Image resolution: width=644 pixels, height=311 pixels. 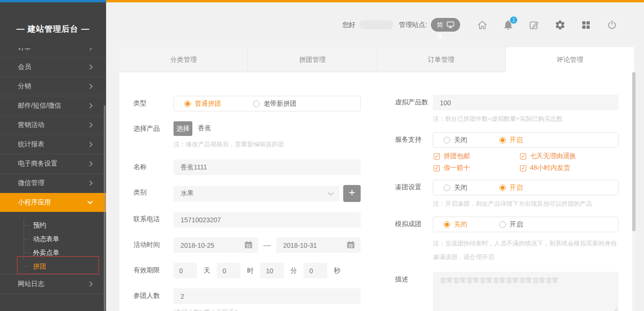 I want to click on sidebar-item-label: 微信管理, so click(x=31, y=183).